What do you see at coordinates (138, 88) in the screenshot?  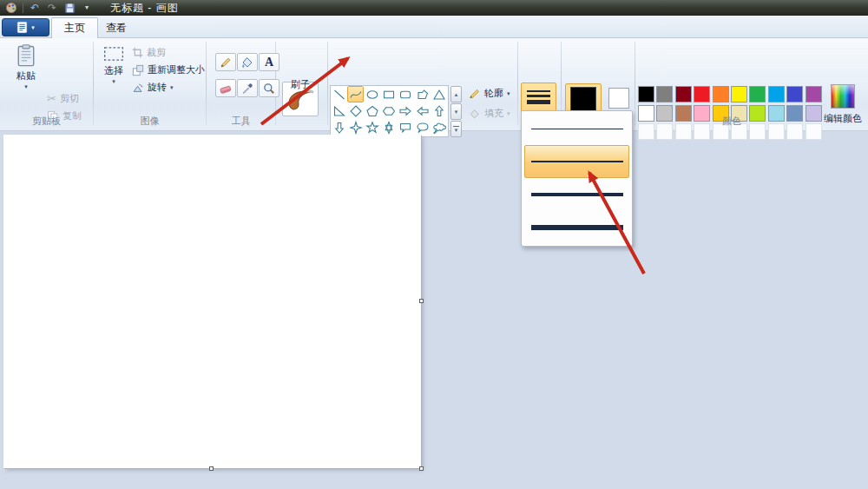 I see `rotate-icon` at bounding box center [138, 88].